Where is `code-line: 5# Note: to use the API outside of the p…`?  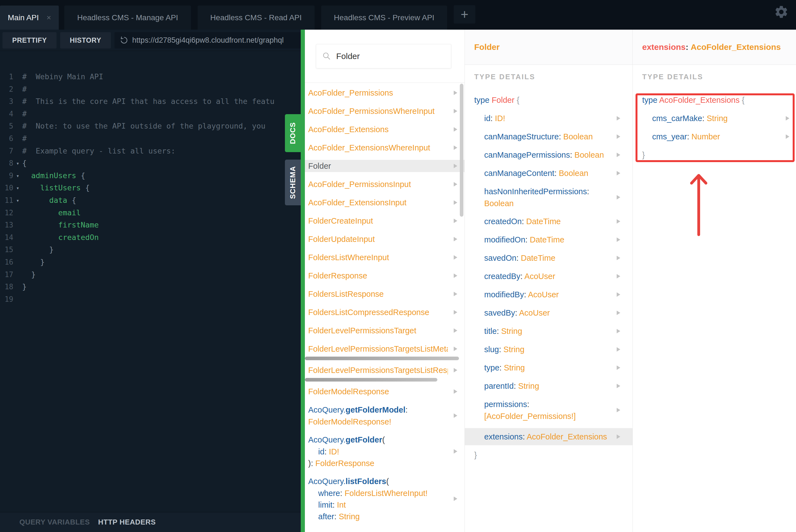 code-line: 5# Note: to use the API outside of the p… is located at coordinates (151, 126).